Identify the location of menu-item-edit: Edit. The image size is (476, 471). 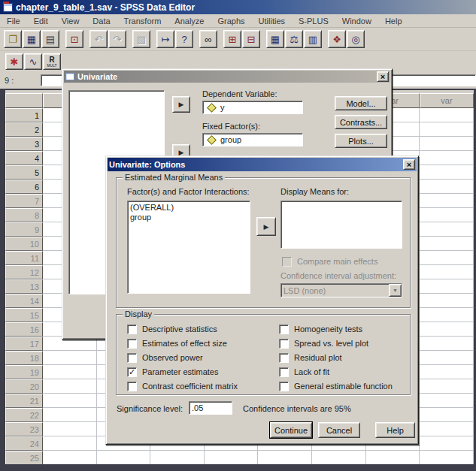
(41, 21).